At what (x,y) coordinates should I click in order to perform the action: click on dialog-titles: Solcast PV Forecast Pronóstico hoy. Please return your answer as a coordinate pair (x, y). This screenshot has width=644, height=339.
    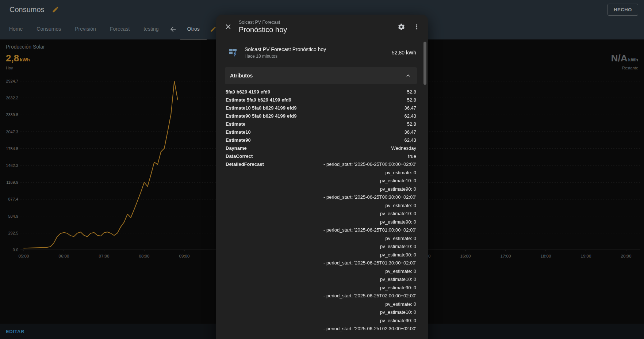
    Looking at the image, I should click on (316, 27).